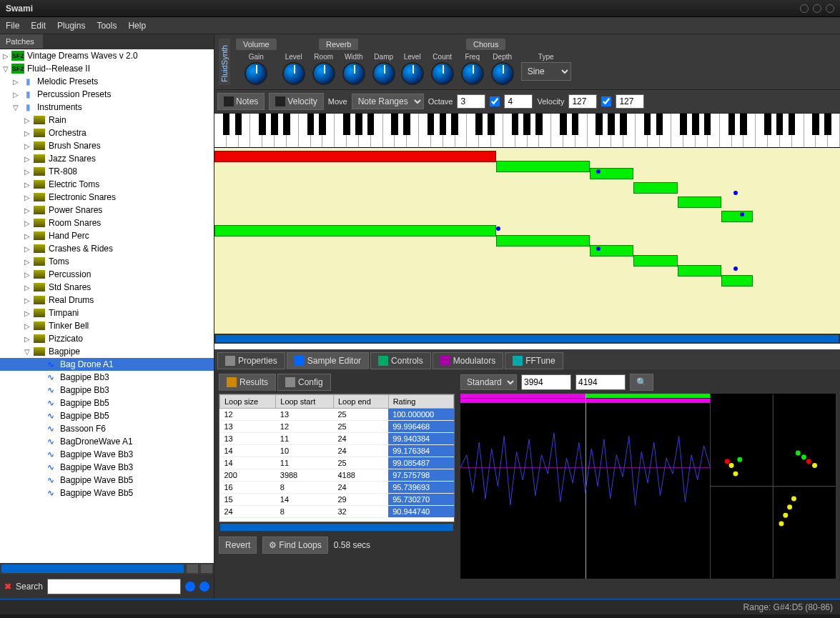  Describe the element at coordinates (583, 101) in the screenshot. I see `velocity1-input` at that location.